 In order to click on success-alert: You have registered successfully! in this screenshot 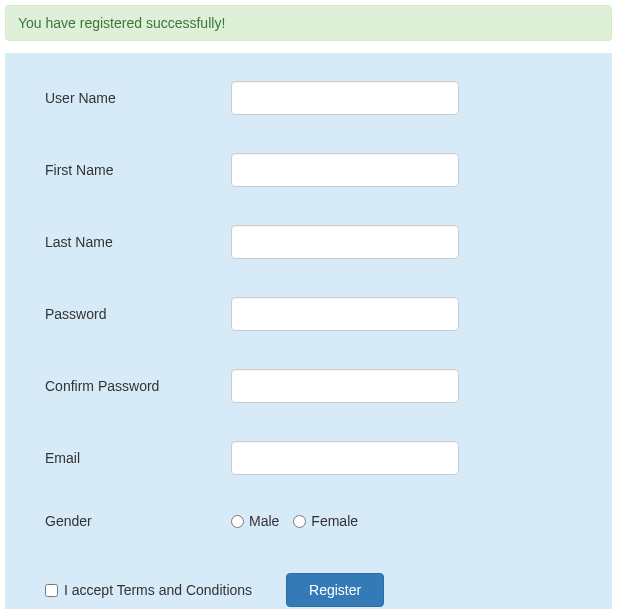, I will do `click(308, 23)`.